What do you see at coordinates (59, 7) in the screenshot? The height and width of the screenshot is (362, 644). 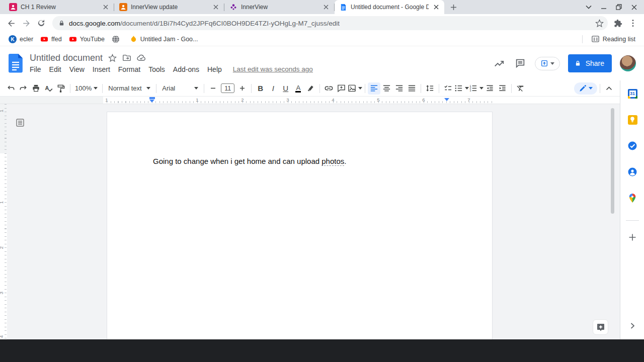 I see `tab-ch1-review: CH 1 Review` at bounding box center [59, 7].